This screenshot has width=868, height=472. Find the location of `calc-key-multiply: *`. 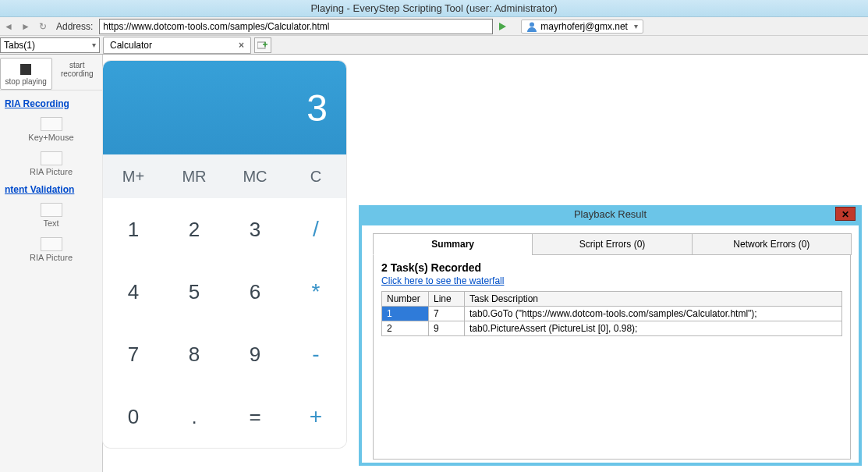

calc-key-multiply: * is located at coordinates (316, 292).